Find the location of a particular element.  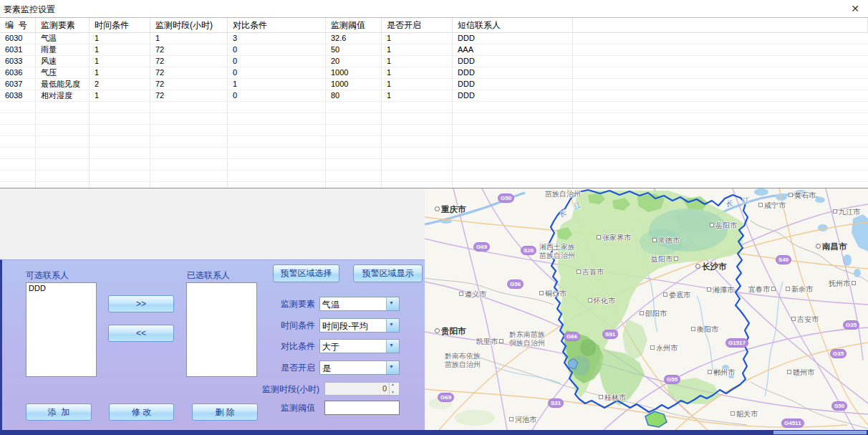

table-row: 6031雨量1720501AAA is located at coordinates (434, 50).